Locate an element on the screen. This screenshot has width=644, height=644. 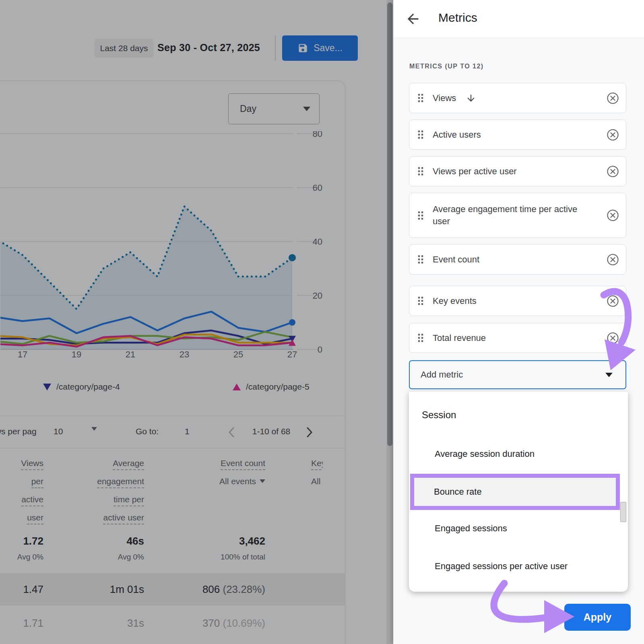
metric-chip-event-count: Event count is located at coordinates (518, 259).